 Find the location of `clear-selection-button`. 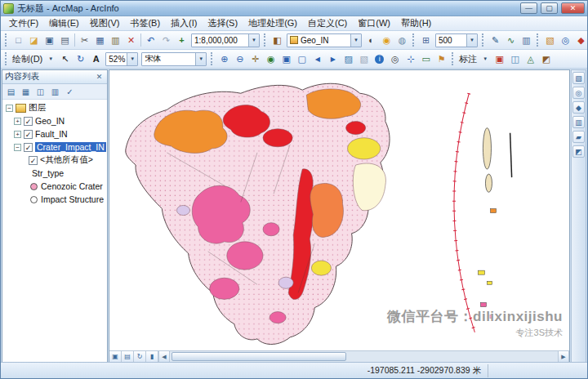

clear-selection-button is located at coordinates (364, 59).